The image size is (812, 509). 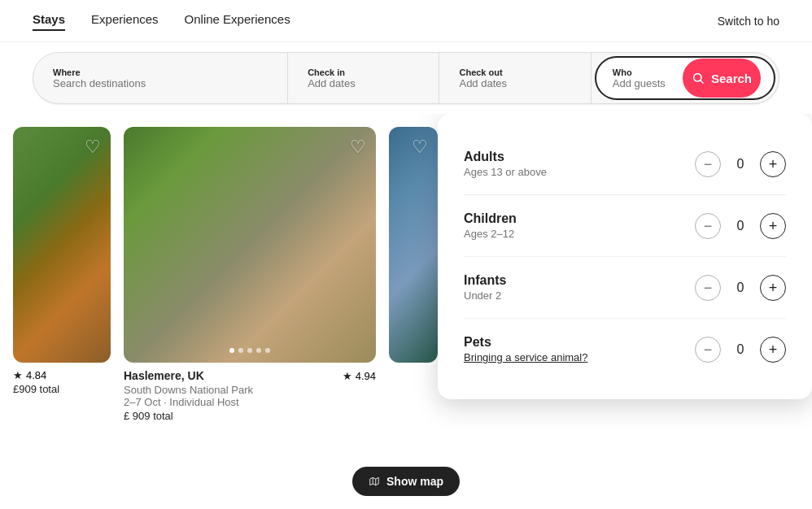 I want to click on card-image-2: ♡, so click(x=250, y=245).